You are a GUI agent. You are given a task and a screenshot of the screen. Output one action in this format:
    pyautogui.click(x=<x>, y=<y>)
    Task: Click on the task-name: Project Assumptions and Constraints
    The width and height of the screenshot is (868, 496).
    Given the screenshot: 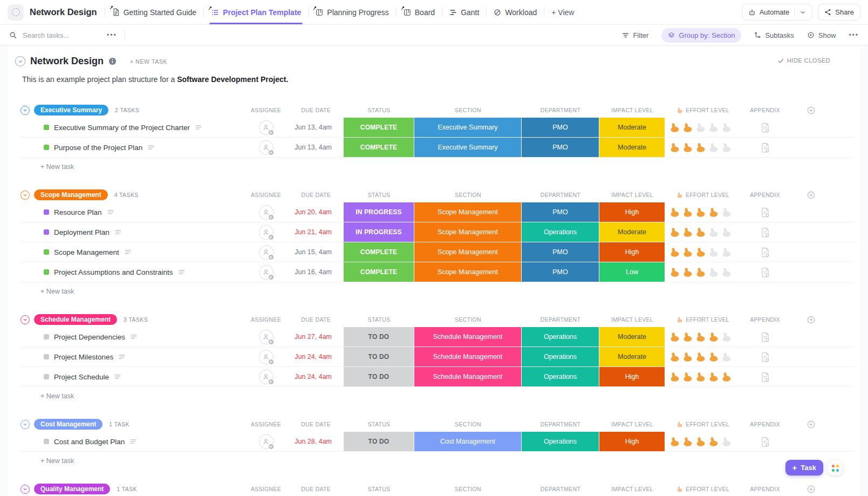 What is the action you would take?
    pyautogui.click(x=113, y=272)
    